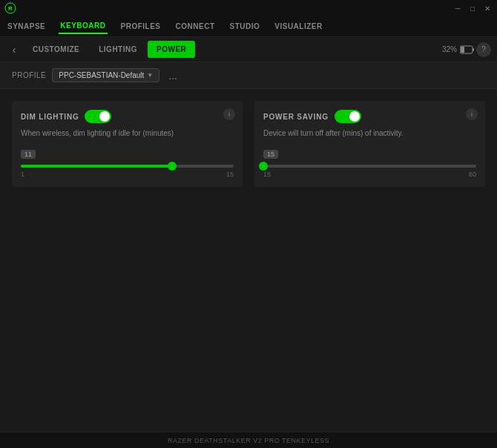  What do you see at coordinates (10, 9) in the screenshot?
I see `svg-text: R` at bounding box center [10, 9].